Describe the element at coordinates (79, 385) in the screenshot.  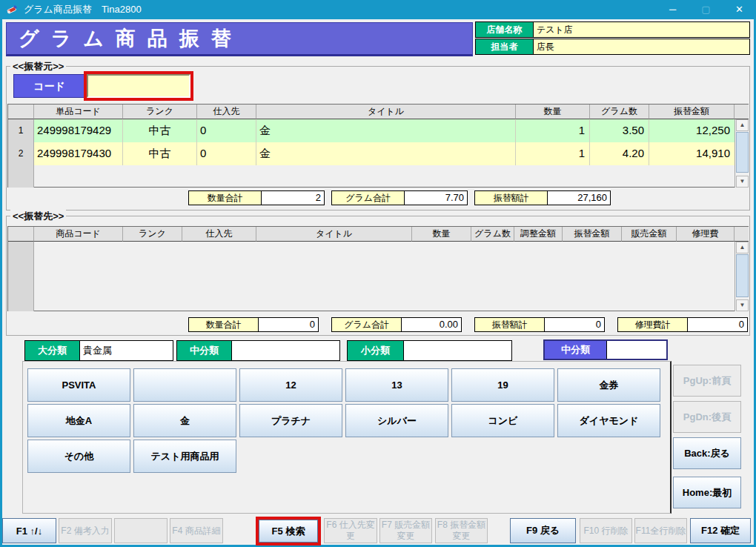
I see `category-button-psvita: PSVITA` at that location.